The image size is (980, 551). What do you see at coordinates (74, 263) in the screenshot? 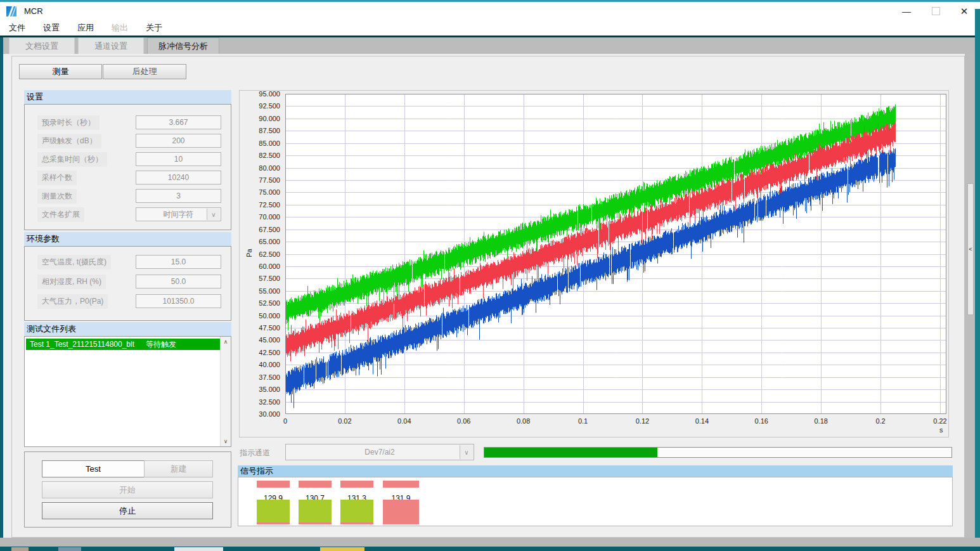
I see `field-label: 空气温度, t(摄氏度)` at bounding box center [74, 263].